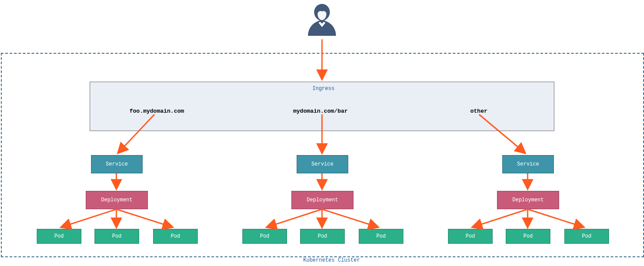 The width and height of the screenshot is (644, 266). I want to click on user-icon, so click(322, 21).